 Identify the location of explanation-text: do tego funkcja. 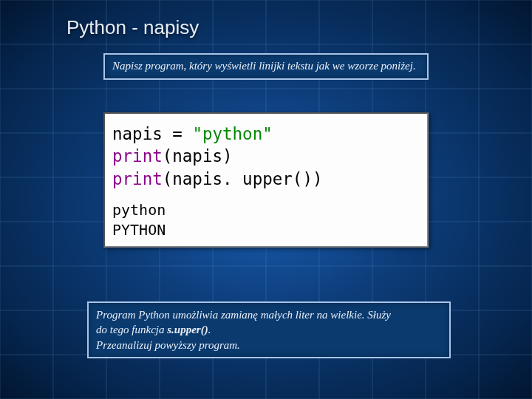
(132, 330).